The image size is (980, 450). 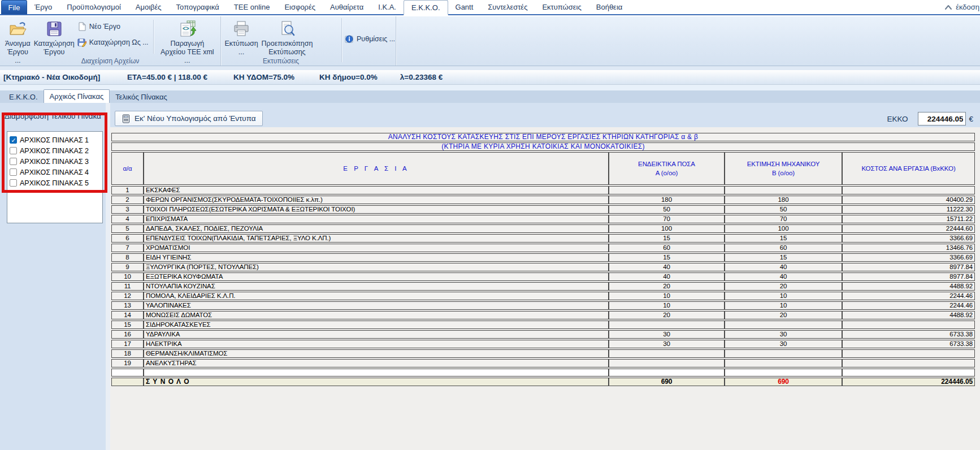 What do you see at coordinates (909, 168) in the screenshot?
I see `header-cost: ΚΟΣΤΟΣ ΑΝΑ ΕΡΓΑΣΙΑ (ΒxΚΚΟ)` at bounding box center [909, 168].